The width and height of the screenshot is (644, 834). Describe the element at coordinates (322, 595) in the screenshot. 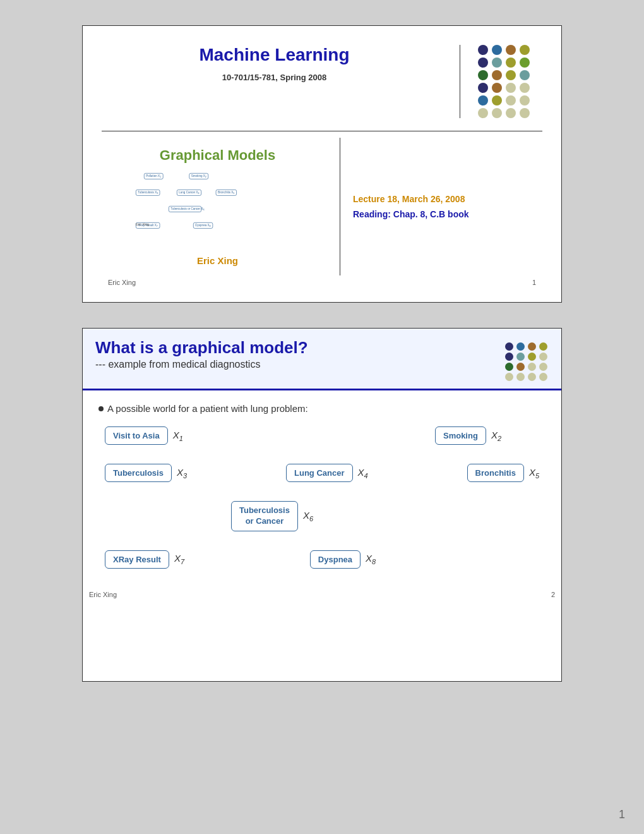

I see `slide2-footer: Eric Xing 2` at that location.